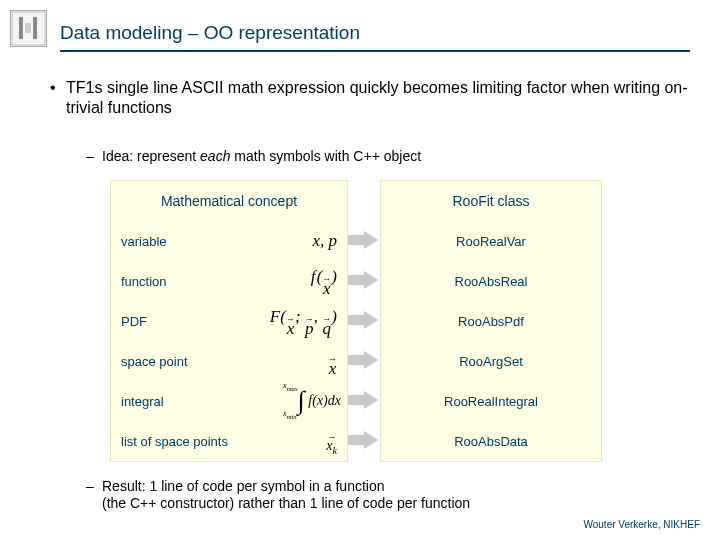 This screenshot has width=720, height=540. I want to click on row-label: integral, so click(142, 402).